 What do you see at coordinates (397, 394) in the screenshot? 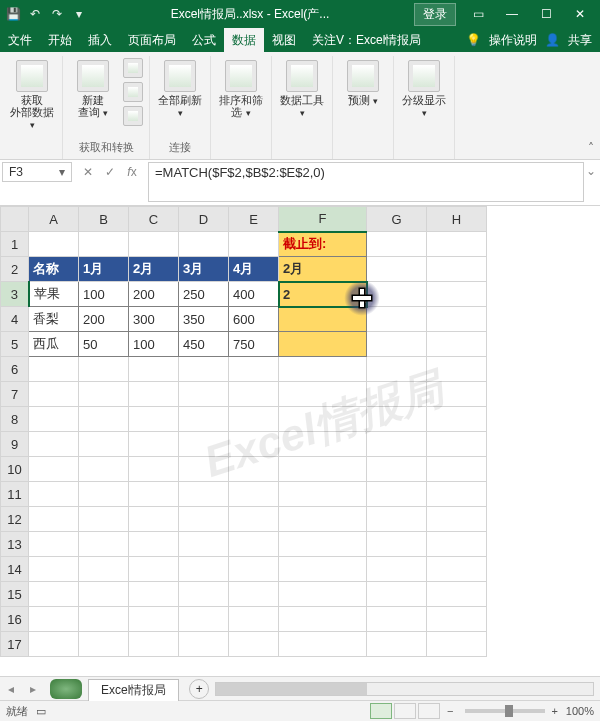
I see `cell-G7` at bounding box center [397, 394].